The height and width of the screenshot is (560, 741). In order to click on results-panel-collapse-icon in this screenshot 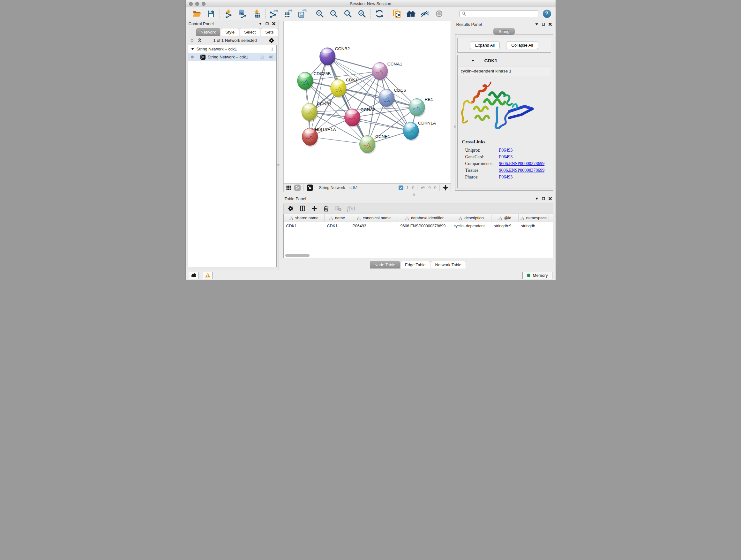, I will do `click(537, 24)`.